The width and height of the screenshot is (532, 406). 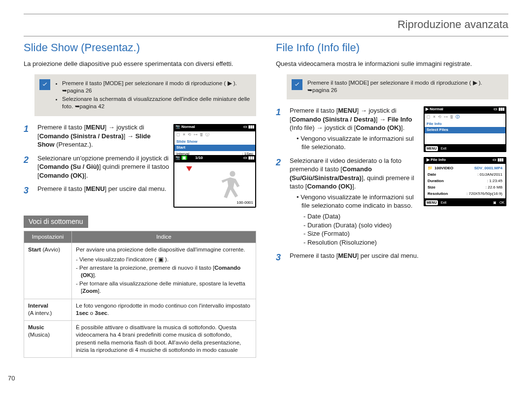 I want to click on table-head-settings: Impostazioni, so click(x=48, y=237).